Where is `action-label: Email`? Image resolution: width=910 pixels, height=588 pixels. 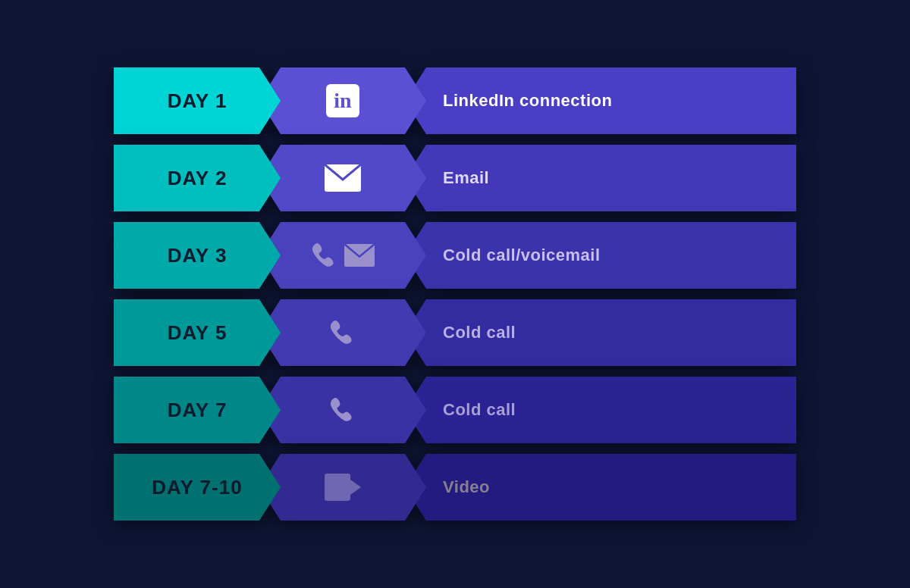
action-label: Email is located at coordinates (466, 178).